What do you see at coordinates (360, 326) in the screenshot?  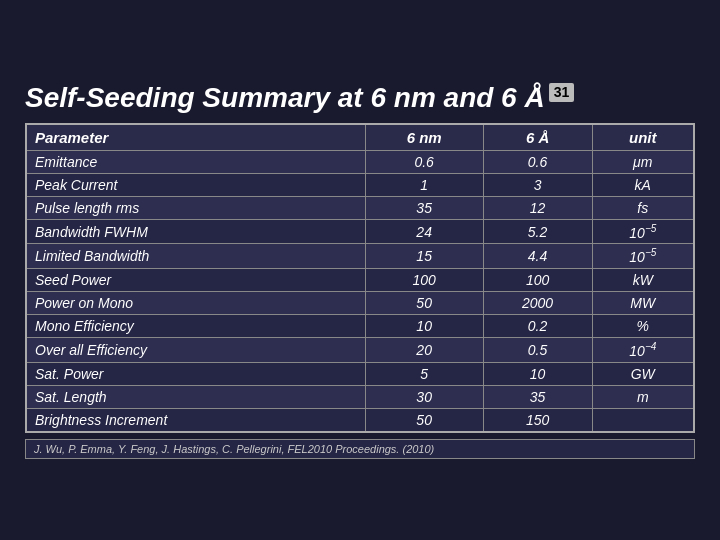 I see `table-row: Mono Efficiency100.2%` at bounding box center [360, 326].